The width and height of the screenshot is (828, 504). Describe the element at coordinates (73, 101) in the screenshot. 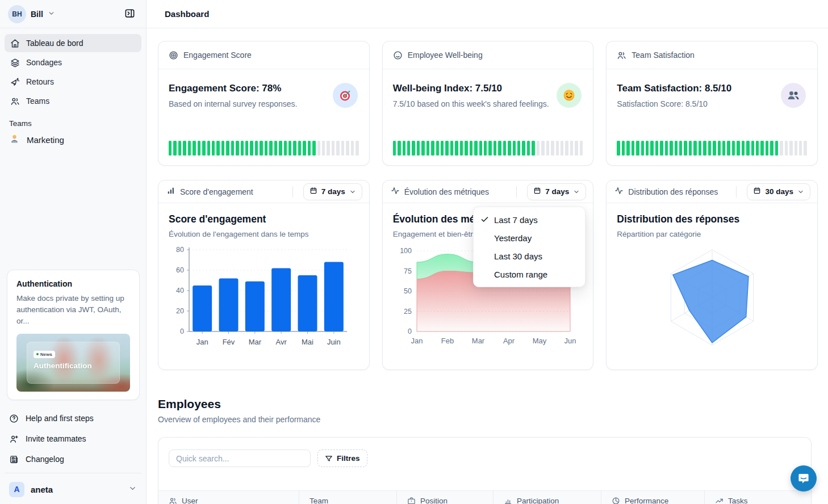

I see `sidebar-item-teams: Teams` at that location.